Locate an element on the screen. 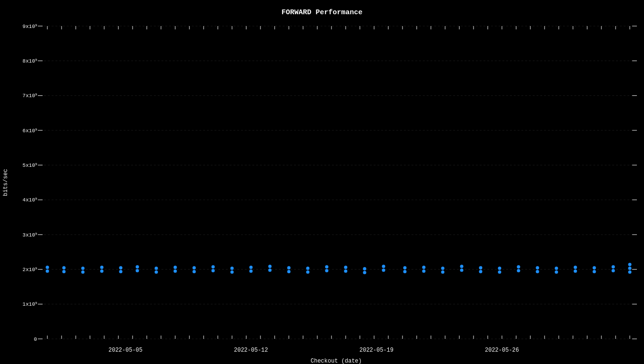 This screenshot has width=644, height=364. y-label-9: 9x10⁹ is located at coordinates (30, 27).